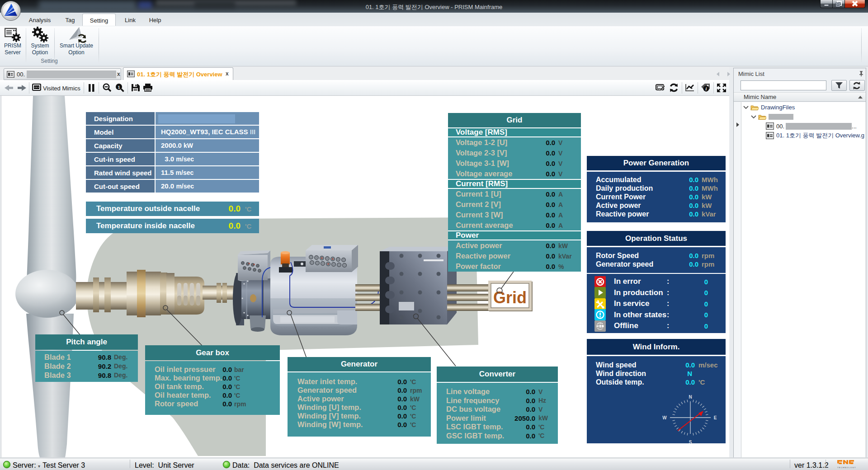 This screenshot has width=868, height=470. I want to click on svg-text: W, so click(665, 418).